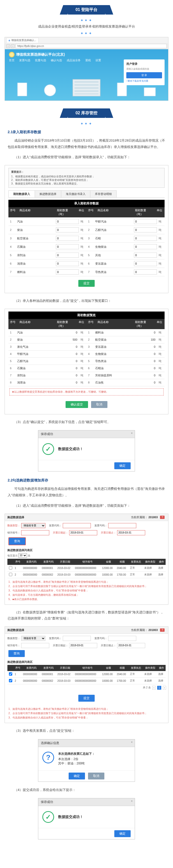 The image size is (173, 868). What do you see at coordinates (86, 375) in the screenshot?
I see `table-row: 7溶剂油0吨7芳烃抽提原料0吨` at bounding box center [86, 375].